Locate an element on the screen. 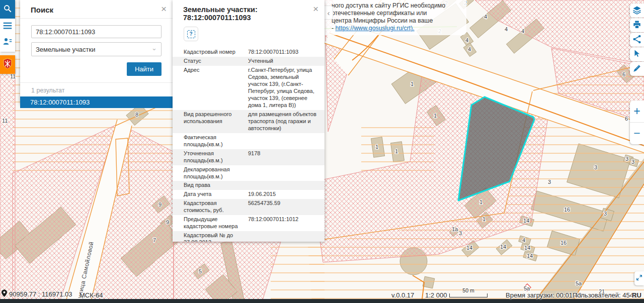  detail-row: Вид разрешенного использованиядля размещ… is located at coordinates (249, 122).